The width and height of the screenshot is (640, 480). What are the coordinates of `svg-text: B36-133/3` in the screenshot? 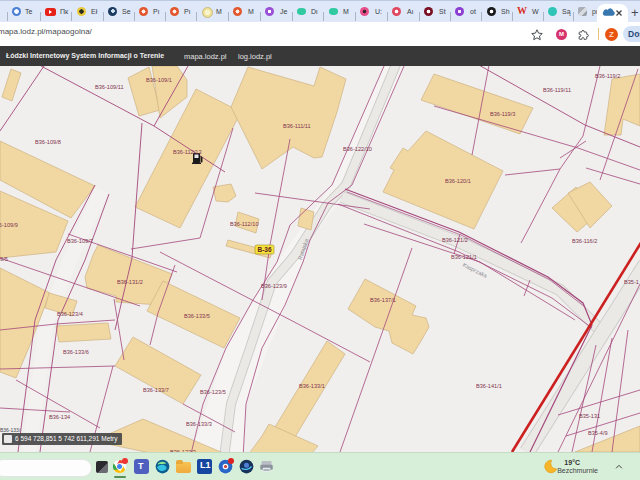 It's located at (199, 424).